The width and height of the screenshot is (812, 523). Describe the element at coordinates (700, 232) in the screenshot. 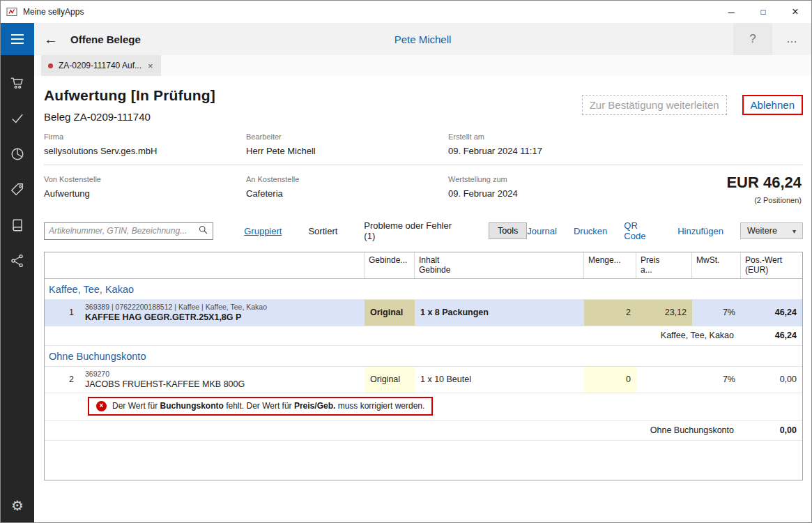

I see `add-link: Hinzufügen` at that location.